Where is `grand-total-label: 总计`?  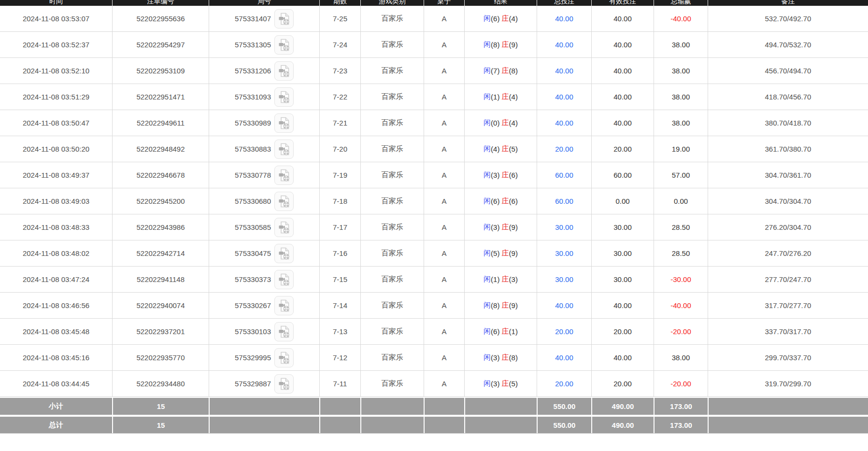 grand-total-label: 总计 is located at coordinates (56, 425).